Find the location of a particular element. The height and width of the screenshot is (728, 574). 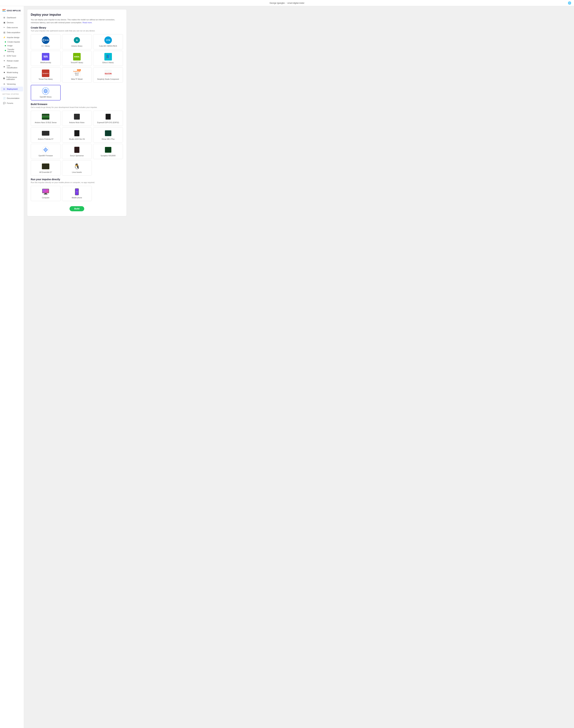

option-cpp: C++ C++ library is located at coordinates (46, 42).